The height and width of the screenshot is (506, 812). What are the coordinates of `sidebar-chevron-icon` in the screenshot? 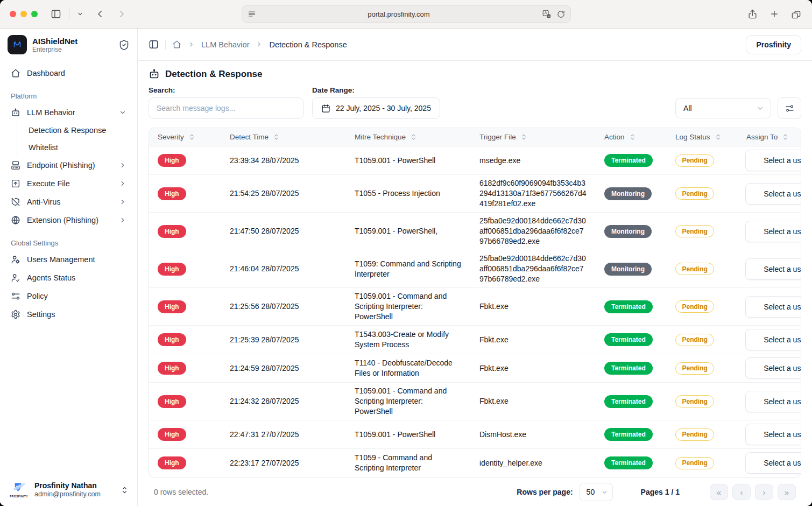 It's located at (80, 14).